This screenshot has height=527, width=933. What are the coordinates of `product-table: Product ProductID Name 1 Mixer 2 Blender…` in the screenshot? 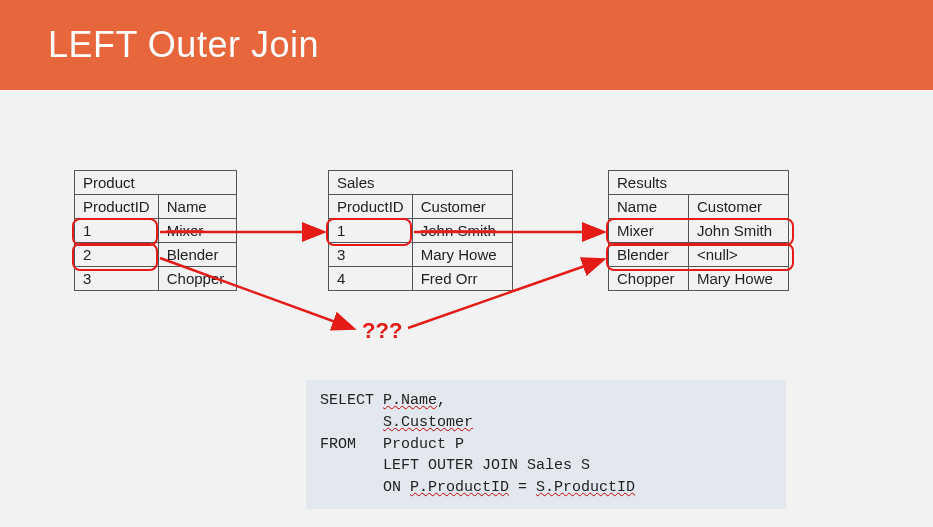 It's located at (156, 230).